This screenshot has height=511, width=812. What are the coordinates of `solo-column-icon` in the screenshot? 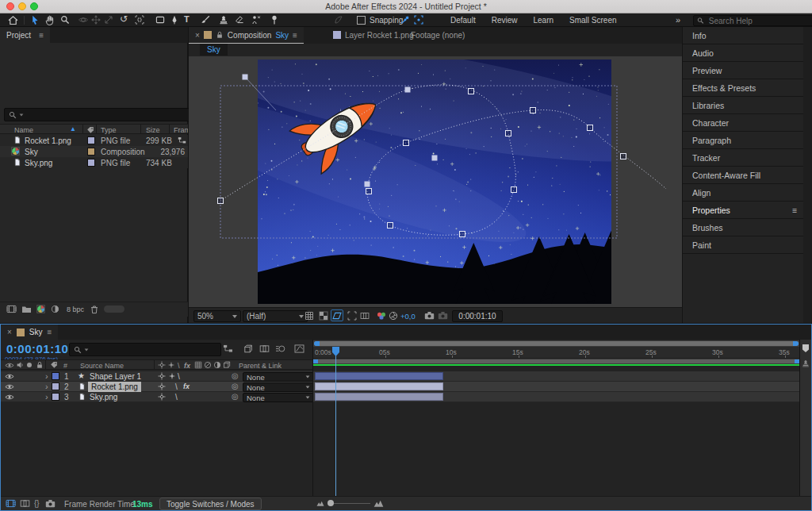 It's located at (29, 365).